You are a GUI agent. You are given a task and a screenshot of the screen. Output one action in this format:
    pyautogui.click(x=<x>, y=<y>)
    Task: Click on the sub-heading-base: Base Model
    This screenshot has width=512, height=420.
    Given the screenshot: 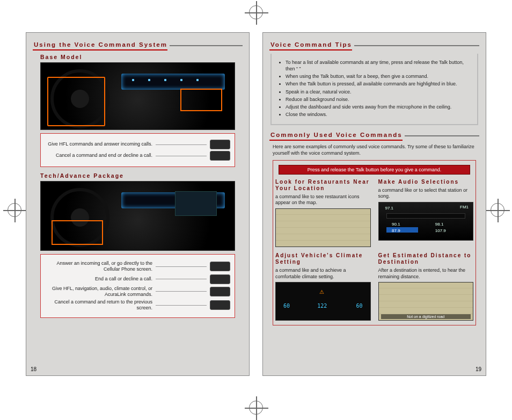 What is the action you would take?
    pyautogui.click(x=142, y=57)
    